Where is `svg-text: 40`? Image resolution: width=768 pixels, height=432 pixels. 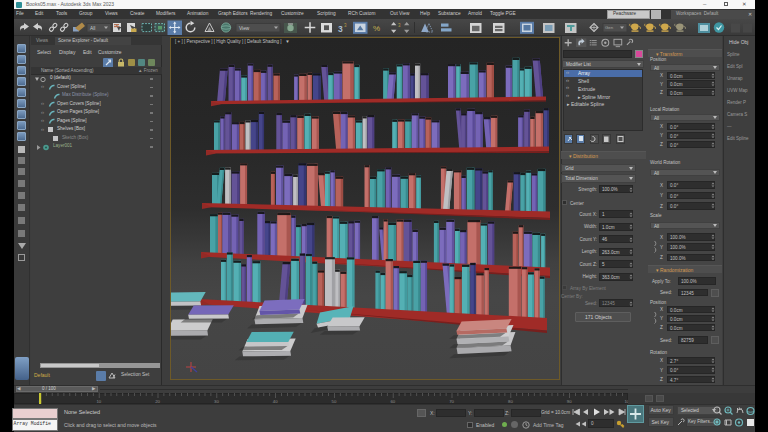
svg-text: 40 is located at coordinates (276, 402).